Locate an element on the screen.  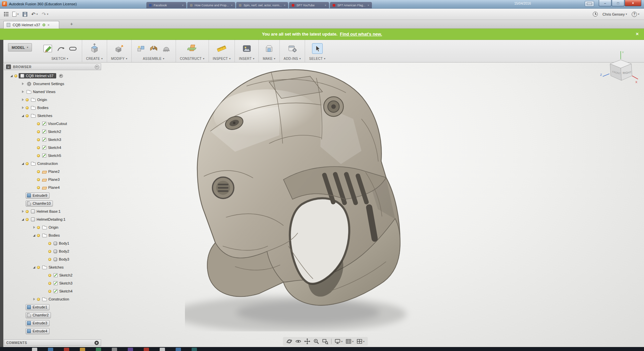
browser-row: Sketch2 is located at coordinates (55, 275).